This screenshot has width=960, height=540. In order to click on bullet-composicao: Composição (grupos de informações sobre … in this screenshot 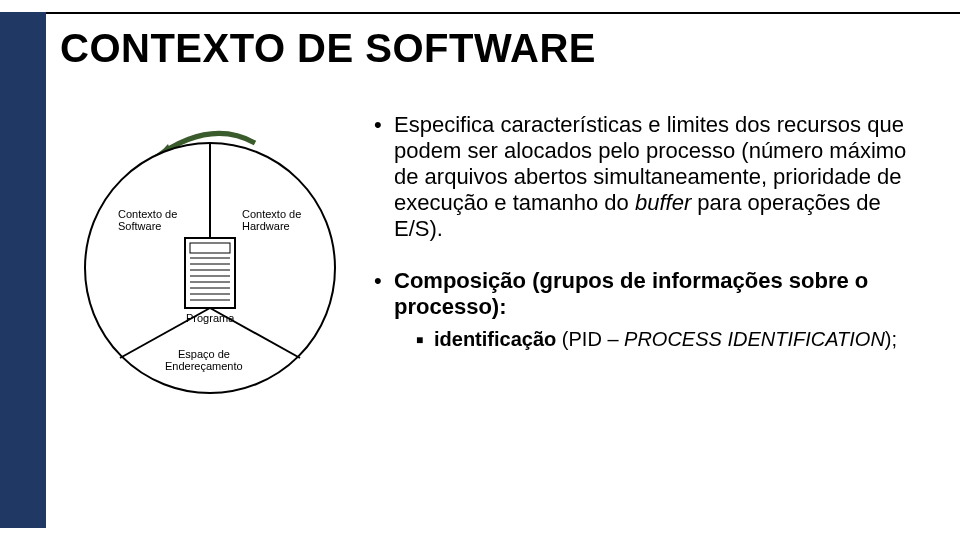, I will do `click(646, 310)`.